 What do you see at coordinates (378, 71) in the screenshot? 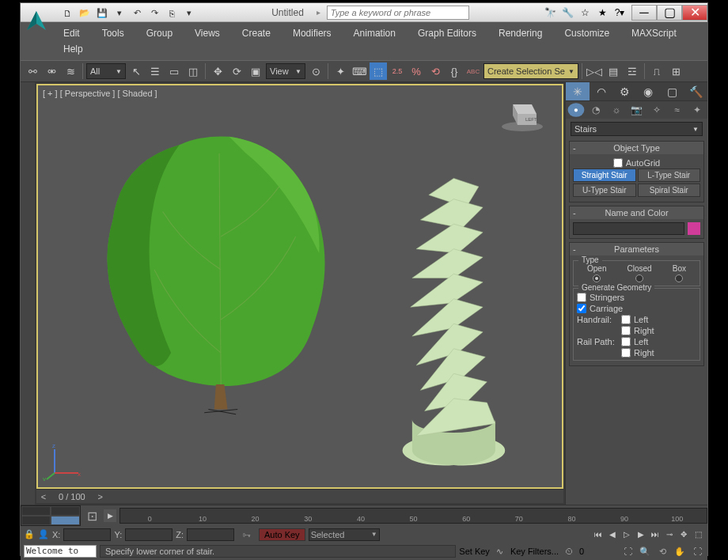
I see `snap-toggle-icon: ⬚` at bounding box center [378, 71].